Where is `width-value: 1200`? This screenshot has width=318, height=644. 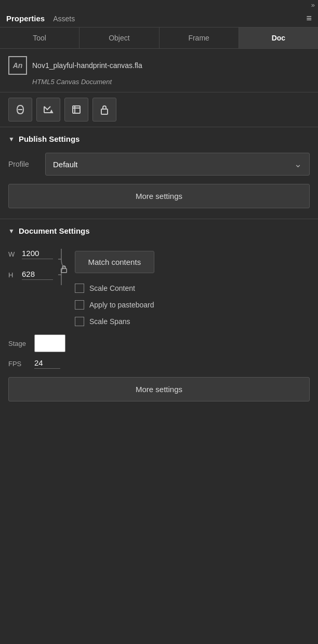 width-value: 1200 is located at coordinates (37, 254).